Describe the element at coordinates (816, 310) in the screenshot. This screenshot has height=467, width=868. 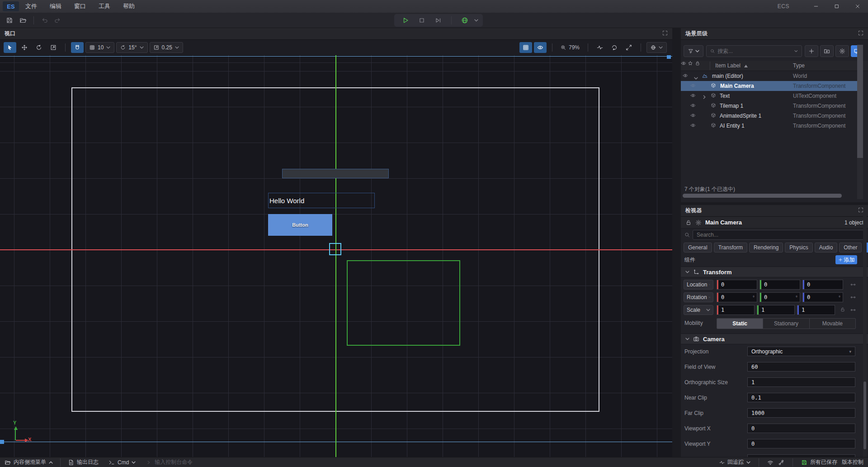
I see `scale-z-input: 1` at that location.